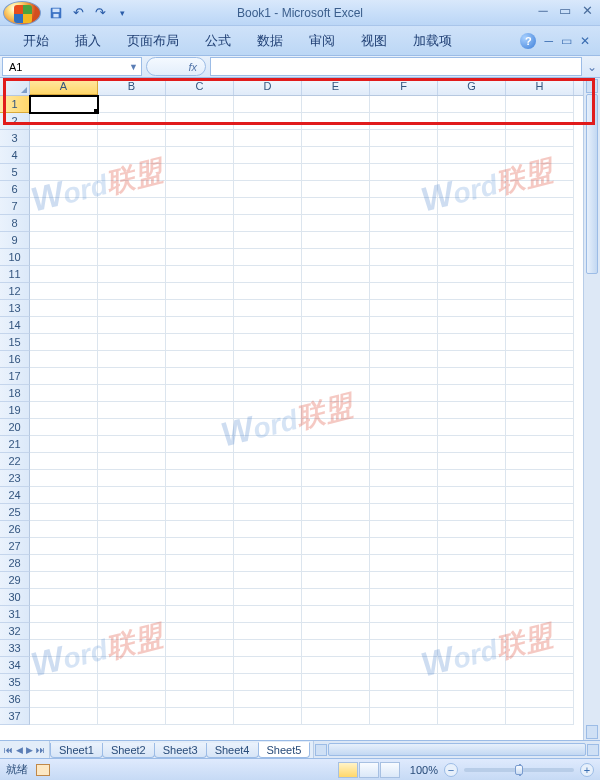 The width and height of the screenshot is (600, 780). Describe the element at coordinates (369, 770) in the screenshot. I see `view-page-layout-button` at that location.